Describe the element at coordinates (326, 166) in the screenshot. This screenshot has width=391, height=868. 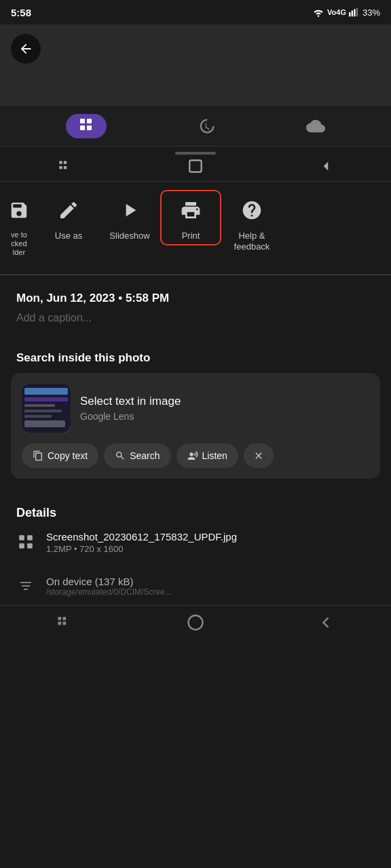
I see `nav-back-icon` at that location.